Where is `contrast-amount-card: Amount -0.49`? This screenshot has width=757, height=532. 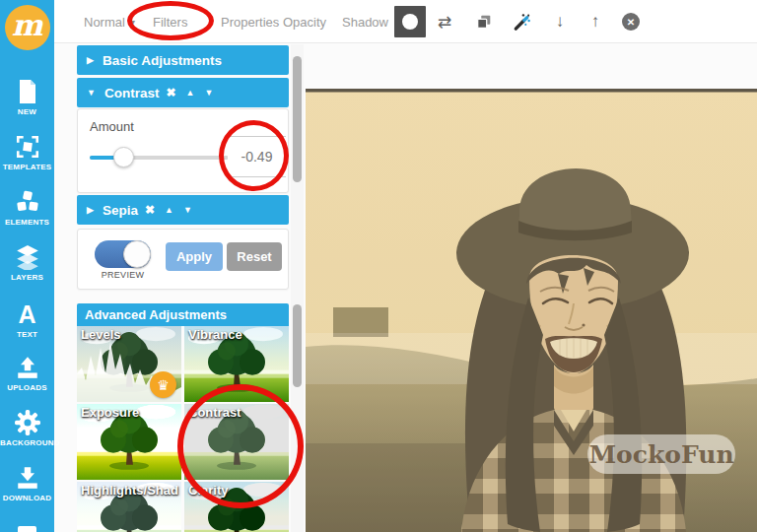 contrast-amount-card: Amount -0.49 is located at coordinates (183, 151).